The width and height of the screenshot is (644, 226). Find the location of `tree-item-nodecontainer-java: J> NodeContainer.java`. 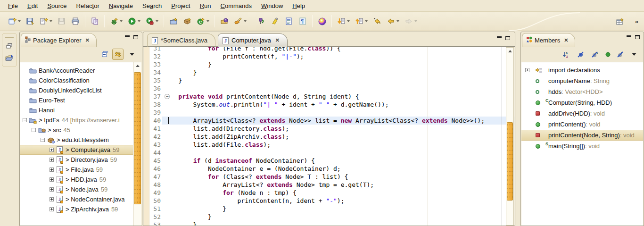

tree-item-nodecontainer-java: J> NodeContainer.java is located at coordinates (76, 199).